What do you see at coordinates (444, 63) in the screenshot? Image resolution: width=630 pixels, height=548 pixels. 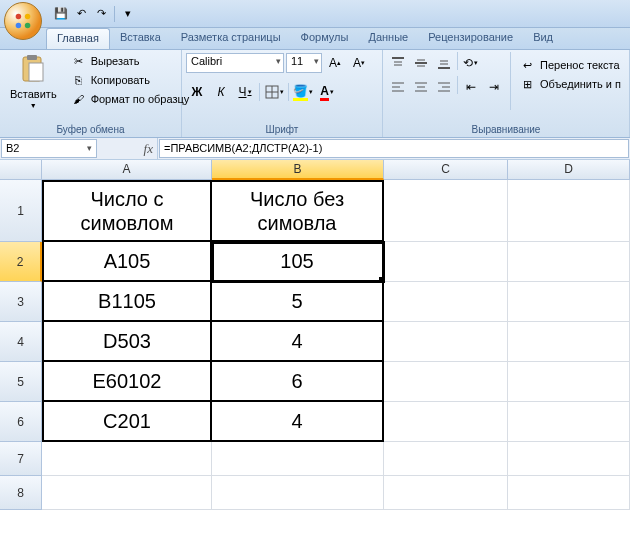 I see `align-bottom-button` at bounding box center [444, 63].